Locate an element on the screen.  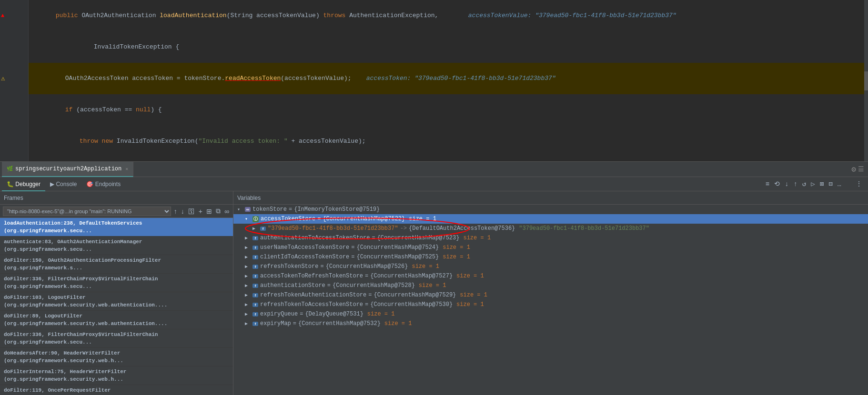
expand-arrow-refreshTokenAuth: ▶ is located at coordinates (248, 295).